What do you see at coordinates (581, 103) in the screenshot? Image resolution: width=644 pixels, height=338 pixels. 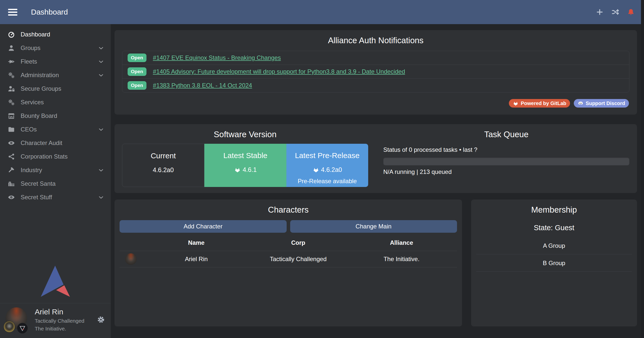 I see `discord-icon` at bounding box center [581, 103].